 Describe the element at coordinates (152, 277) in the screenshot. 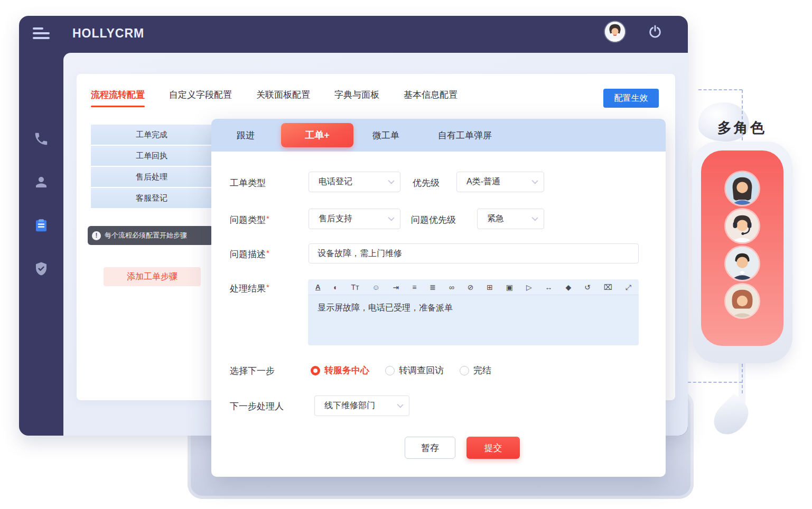

I see `add-step-button: 添加工单步骤` at that location.